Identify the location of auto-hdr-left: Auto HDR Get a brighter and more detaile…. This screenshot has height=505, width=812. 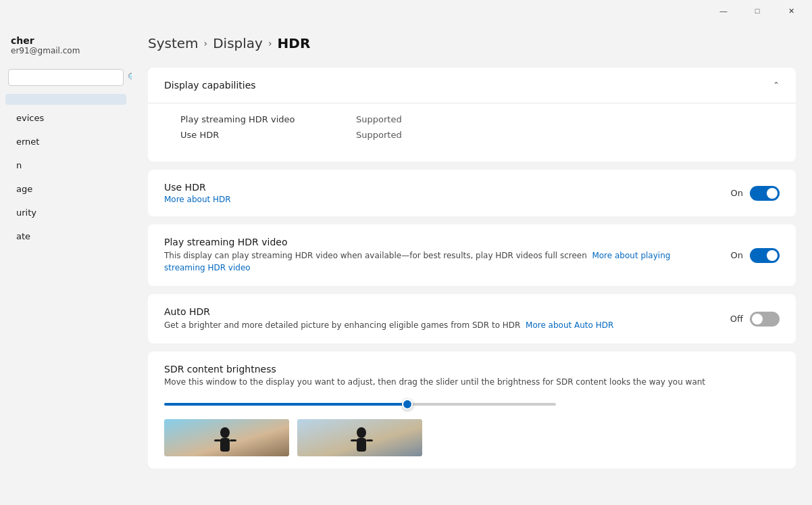
(389, 319).